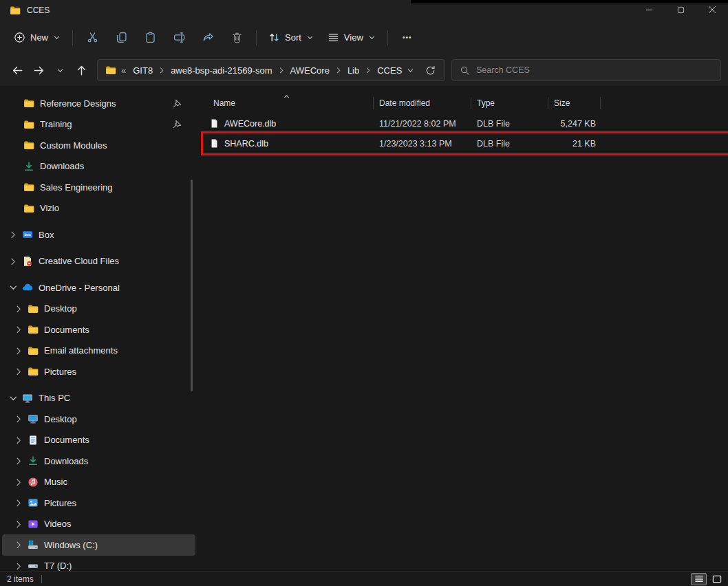 The width and height of the screenshot is (728, 586). I want to click on close-button, so click(712, 10).